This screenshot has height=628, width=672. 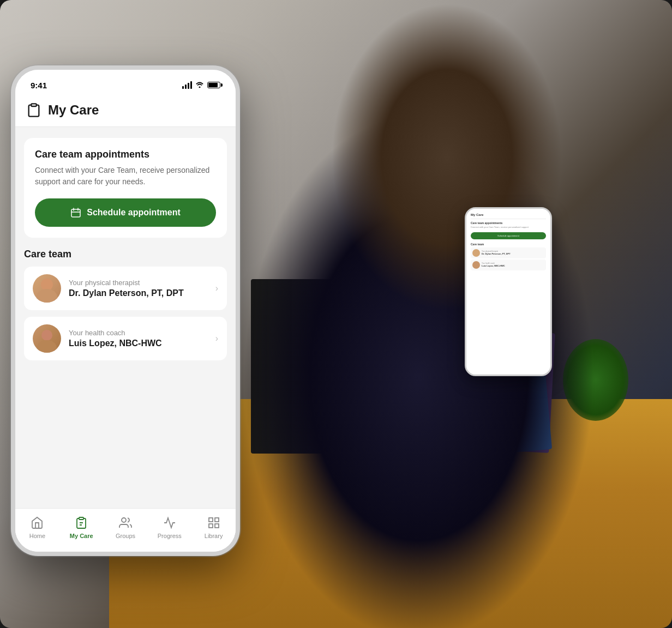 What do you see at coordinates (214, 85) in the screenshot?
I see `battery-icon` at bounding box center [214, 85].